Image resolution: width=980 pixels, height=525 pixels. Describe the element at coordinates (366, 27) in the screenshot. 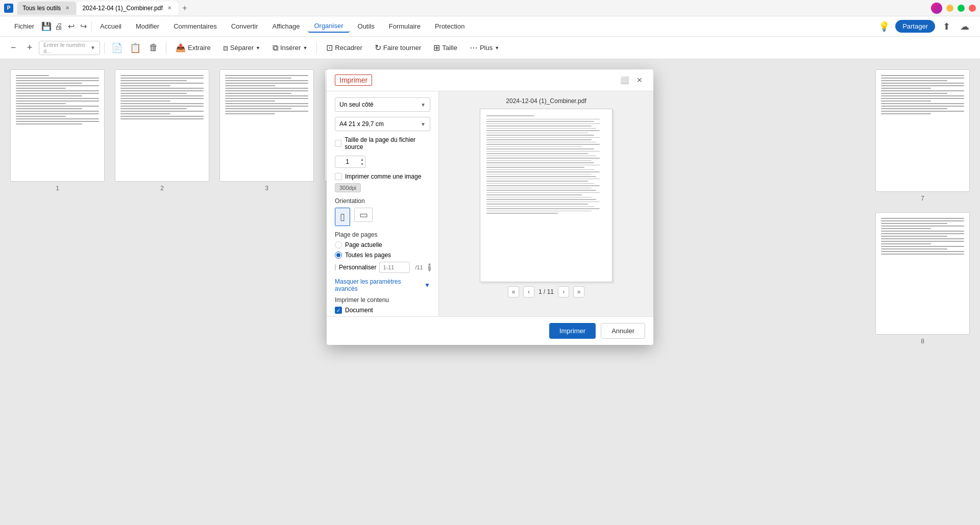

I see `nav-outils: Outils` at that location.